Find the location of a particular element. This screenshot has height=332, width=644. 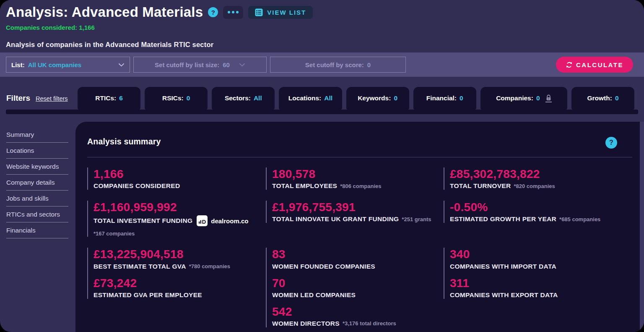

tab-companies: Companies: 0 is located at coordinates (524, 98).